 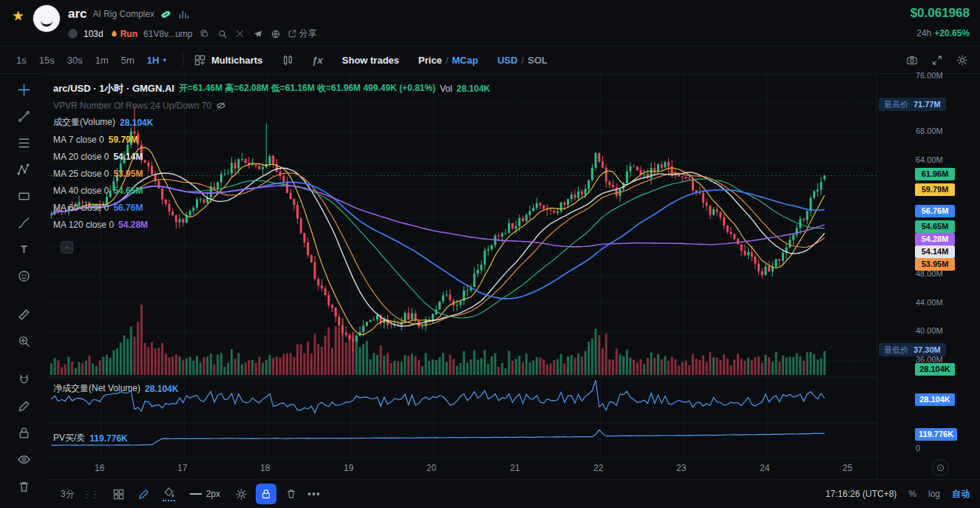 What do you see at coordinates (272, 139) in the screenshot?
I see `ma7-row: MA 7 close 059.79M` at bounding box center [272, 139].